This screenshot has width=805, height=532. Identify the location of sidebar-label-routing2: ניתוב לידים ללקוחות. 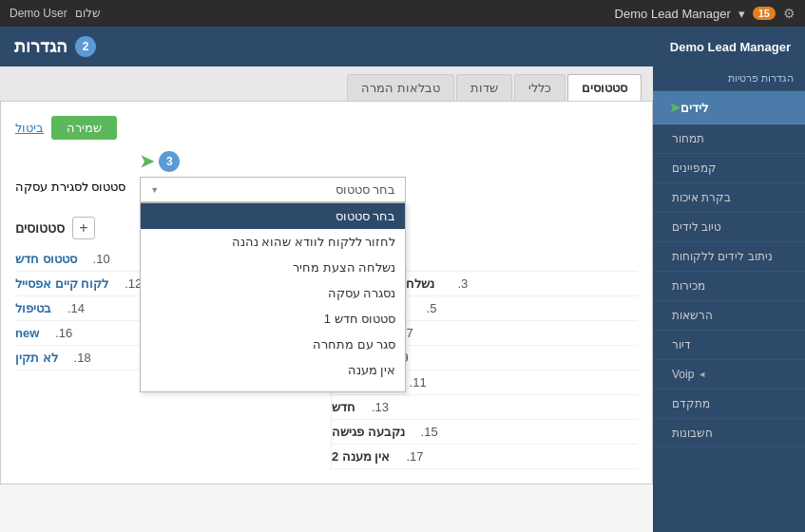
(722, 256).